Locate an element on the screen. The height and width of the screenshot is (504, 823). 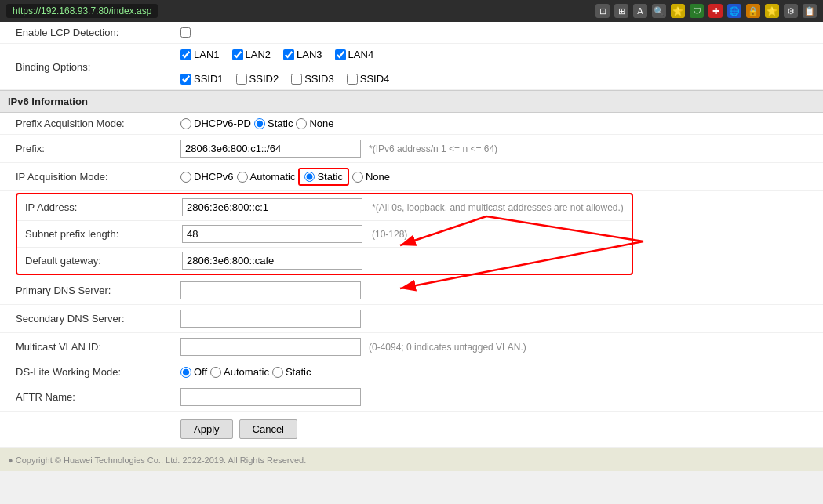
browser-icon-3: A is located at coordinates (640, 11).